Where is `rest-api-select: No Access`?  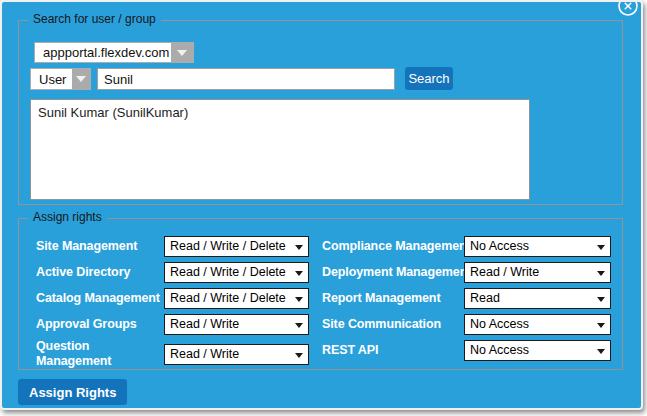 rest-api-select: No Access is located at coordinates (538, 350).